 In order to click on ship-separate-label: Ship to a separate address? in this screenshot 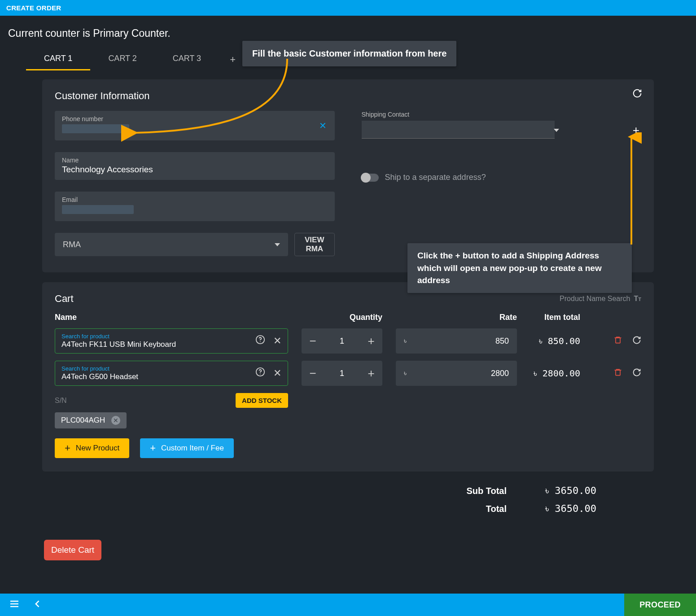, I will do `click(435, 178)`.